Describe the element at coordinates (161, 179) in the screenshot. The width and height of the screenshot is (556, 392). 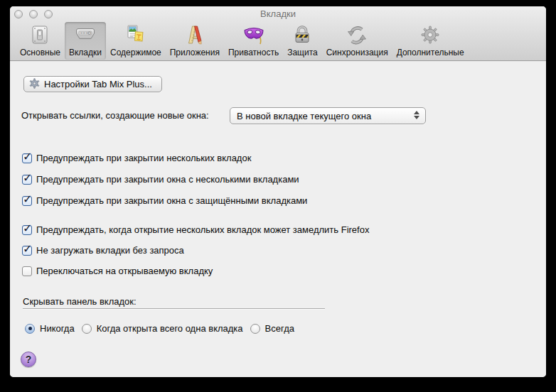
I see `checkbox-row: Предупреждать при закрытии окна с нескол…` at that location.